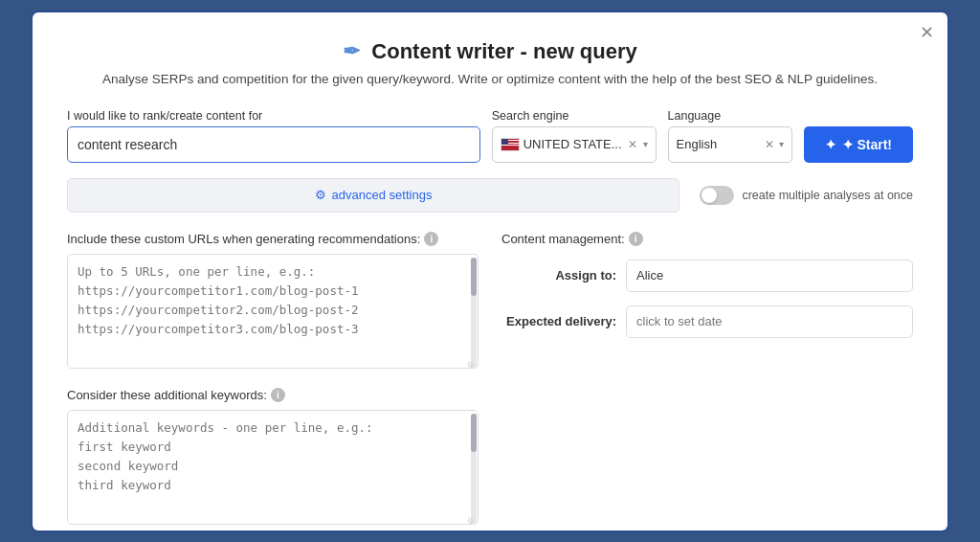 The height and width of the screenshot is (542, 980). I want to click on toggle-label: create multiple analyses at once, so click(827, 195).